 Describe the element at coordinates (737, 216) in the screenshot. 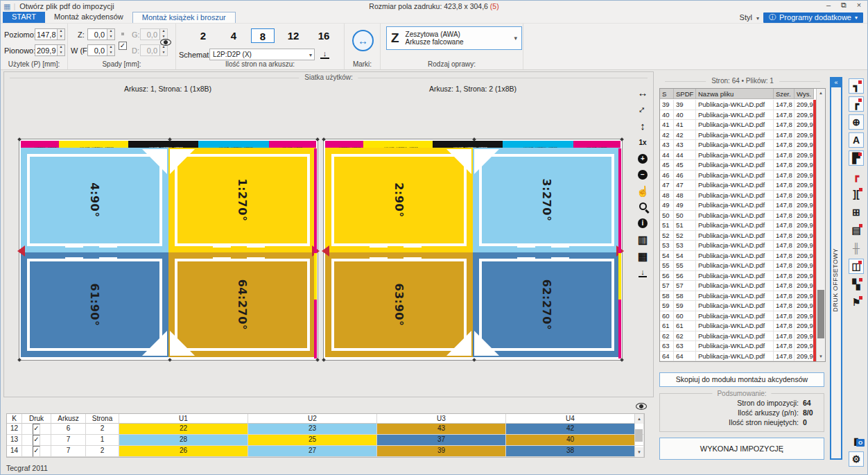

I see `file-row: 5050Publikacja-WKLAD.pdf147,8209,9` at that location.